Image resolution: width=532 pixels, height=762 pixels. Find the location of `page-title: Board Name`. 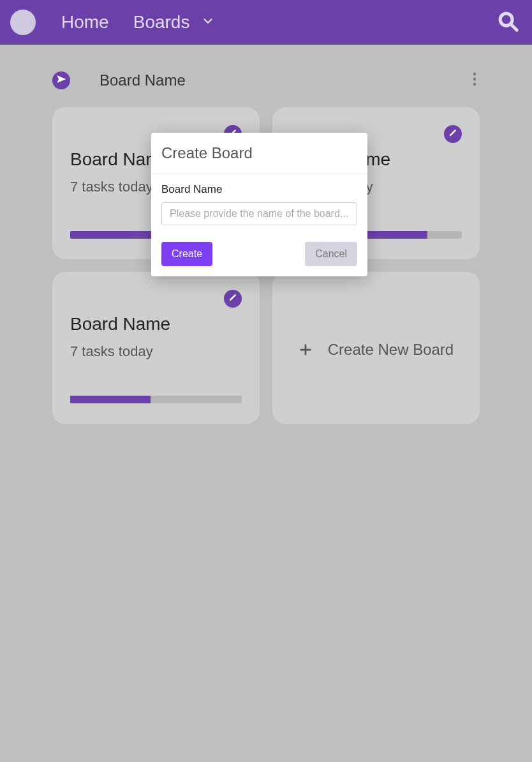

page-title: Board Name is located at coordinates (143, 80).